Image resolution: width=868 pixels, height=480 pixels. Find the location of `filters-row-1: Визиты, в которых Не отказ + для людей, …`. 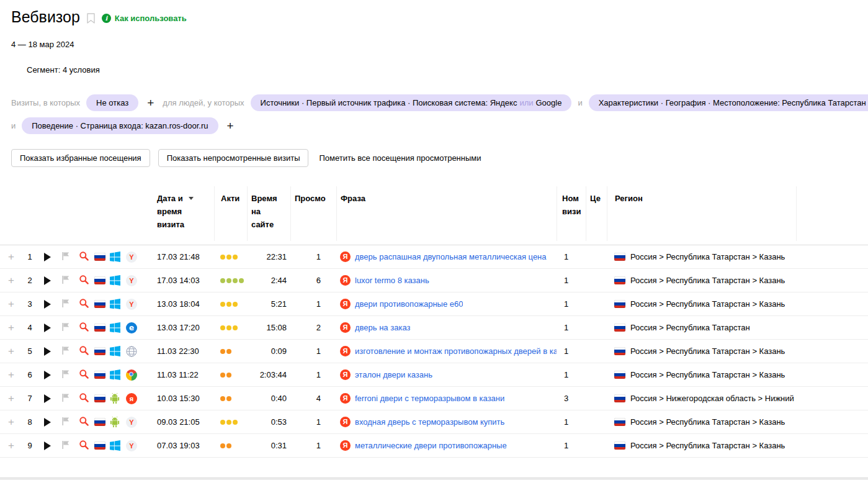

filters-row-1: Визиты, в которых Не отказ + для людей, … is located at coordinates (439, 103).